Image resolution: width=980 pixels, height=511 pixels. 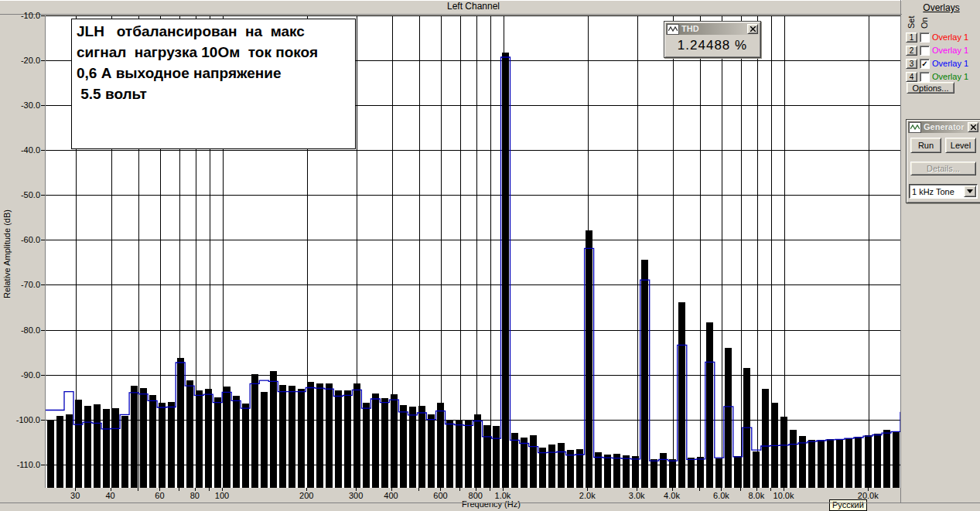 I want to click on y-tick-label: -20.0, so click(x=24, y=60).